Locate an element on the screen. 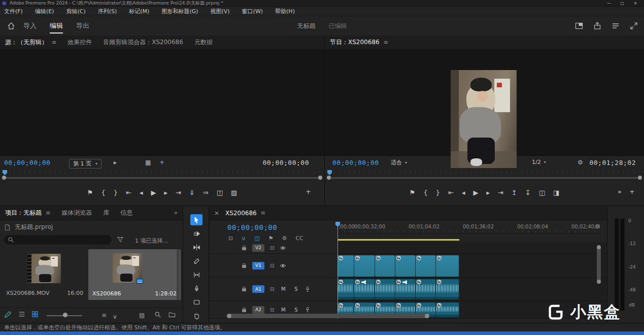 Image resolution: width=644 pixels, height=335 pixels. workspace-tab-export: 导出 is located at coordinates (83, 26).